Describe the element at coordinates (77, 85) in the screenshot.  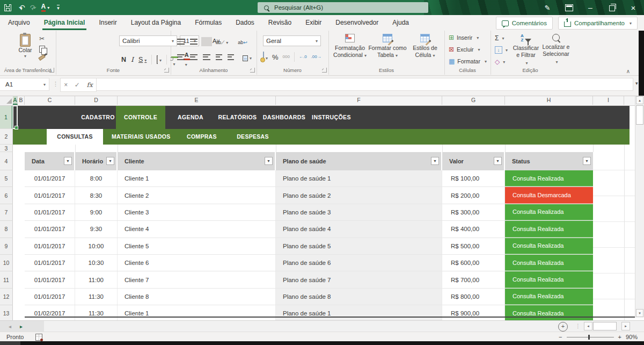
I see `confirm-entry-icon: ✓` at that location.